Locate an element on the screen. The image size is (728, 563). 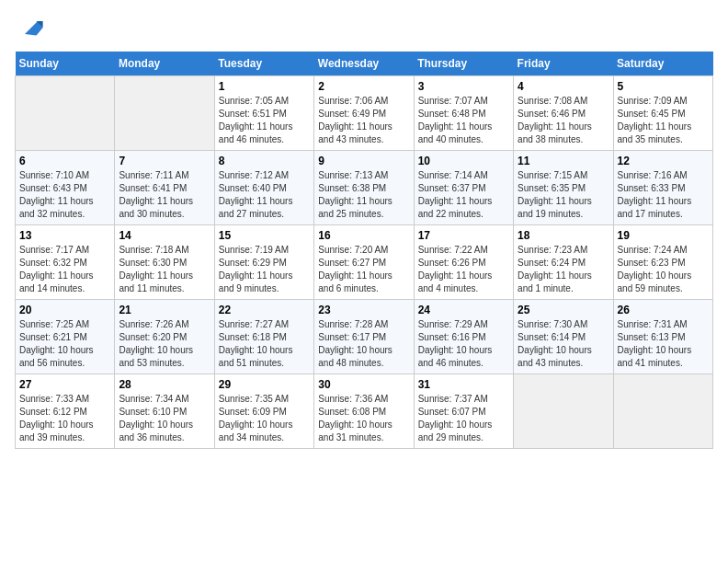
calendar-day-cell: 5Sunrise: 7:09 AMSunset: 6:45 PMDaylight… is located at coordinates (663, 114).